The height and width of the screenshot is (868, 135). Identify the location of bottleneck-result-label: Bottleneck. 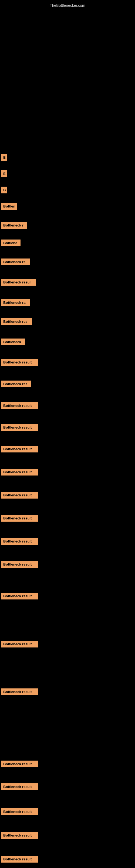
(13, 342).